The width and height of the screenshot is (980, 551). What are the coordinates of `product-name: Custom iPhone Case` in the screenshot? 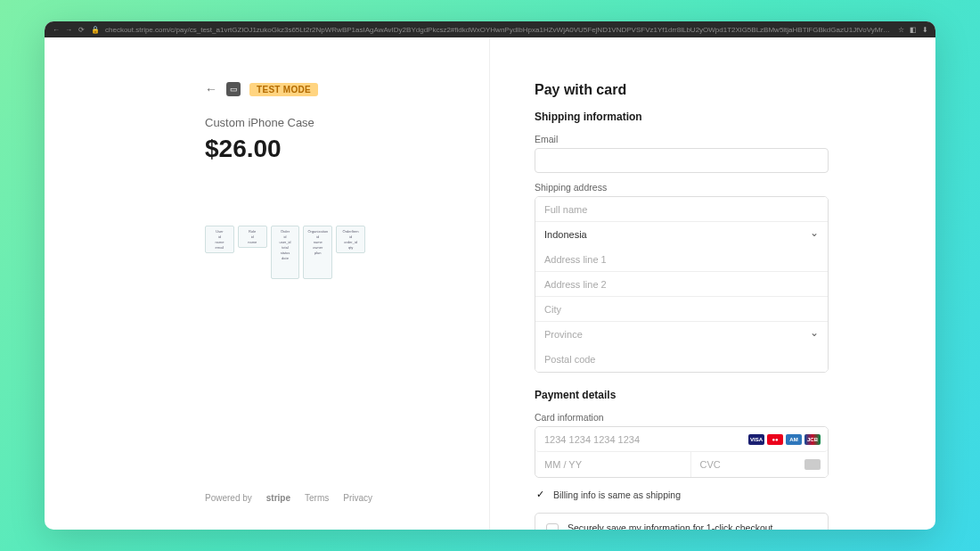 It's located at (306, 123).